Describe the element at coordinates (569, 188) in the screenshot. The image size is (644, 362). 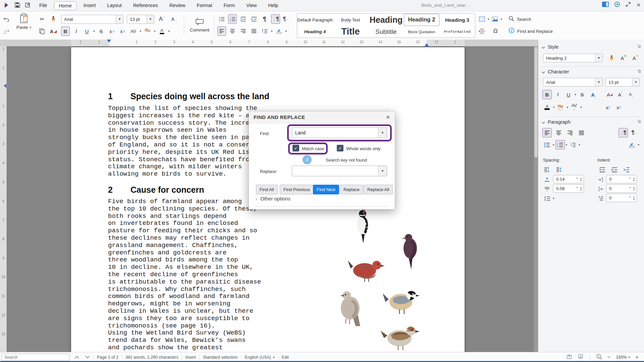
I see `spacing-below-input: 0.08" ▲▼` at that location.